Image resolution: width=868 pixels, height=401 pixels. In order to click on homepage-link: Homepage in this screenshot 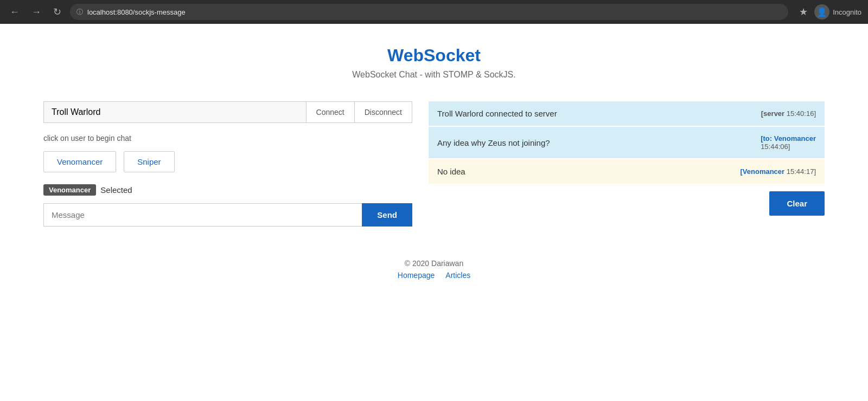, I will do `click(417, 275)`.